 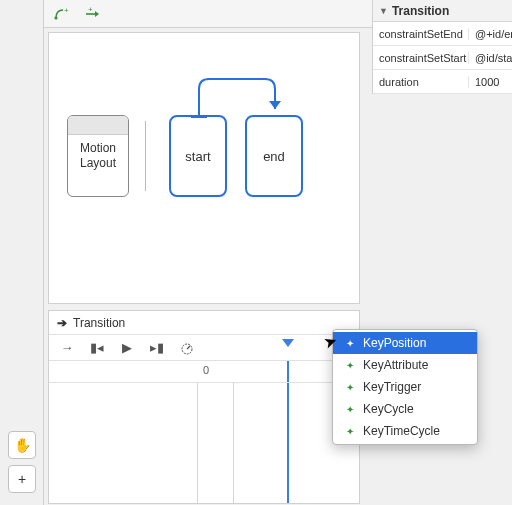 I want to click on prop-val: @id/star, so click(x=490, y=58).